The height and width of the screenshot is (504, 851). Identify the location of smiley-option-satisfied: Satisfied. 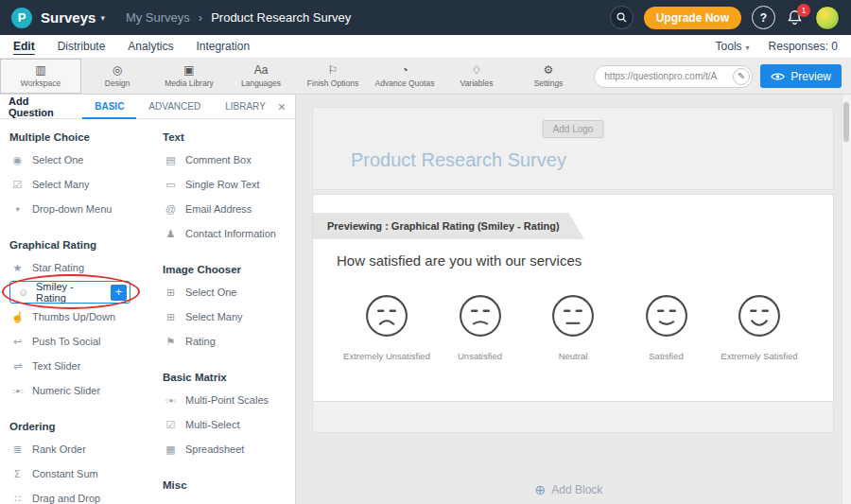
(667, 327).